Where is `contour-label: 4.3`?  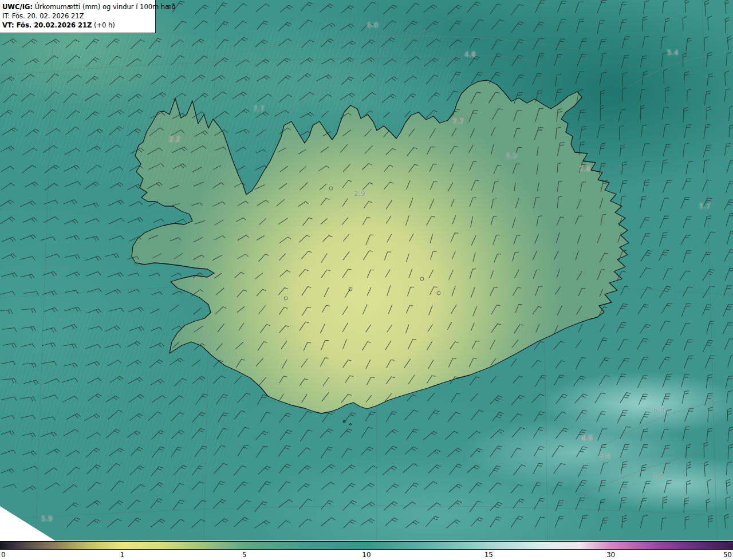 contour-label: 4.3 is located at coordinates (511, 156).